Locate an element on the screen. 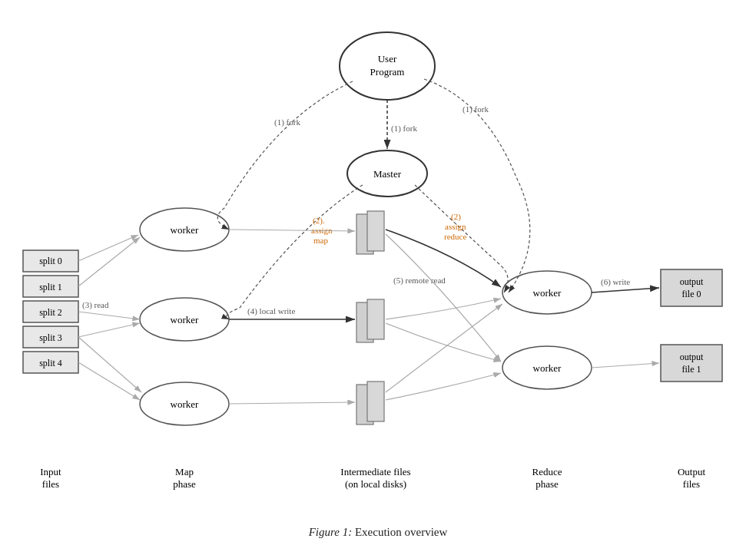 The width and height of the screenshot is (756, 555). reduce2-to-output1 is located at coordinates (625, 365).